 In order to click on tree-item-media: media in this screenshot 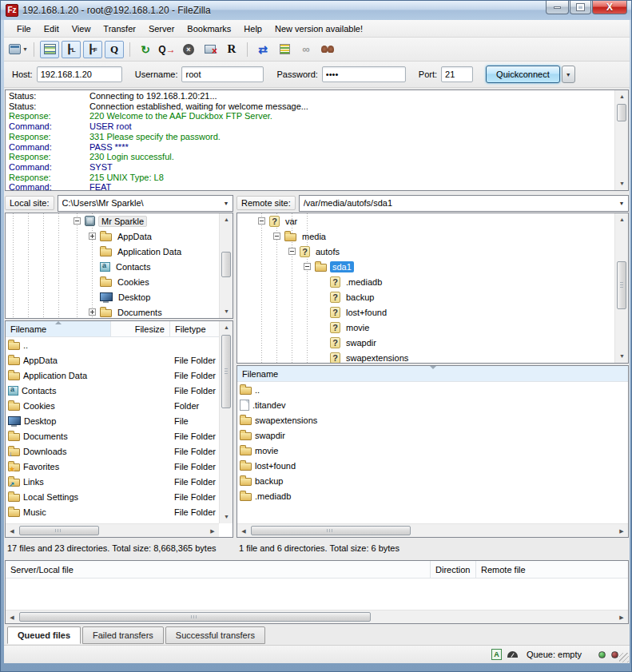, I will do `click(433, 237)`.